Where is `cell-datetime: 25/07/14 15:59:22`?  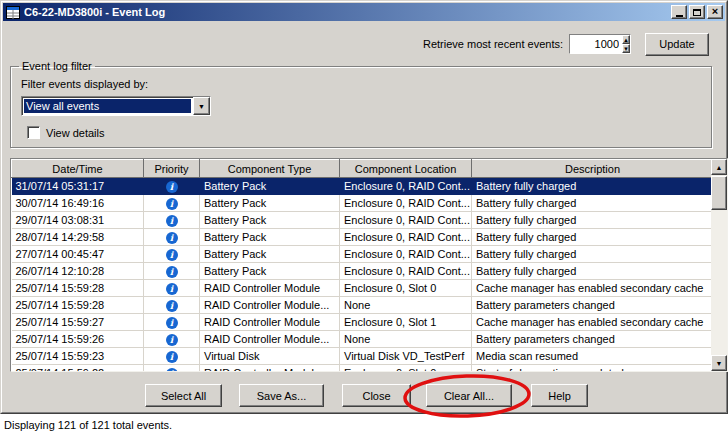 cell-datetime: 25/07/14 15:59:22 is located at coordinates (78, 368).